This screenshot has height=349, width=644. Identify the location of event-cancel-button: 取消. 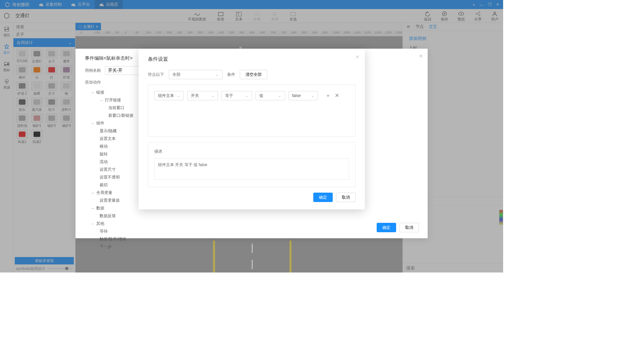
(409, 228).